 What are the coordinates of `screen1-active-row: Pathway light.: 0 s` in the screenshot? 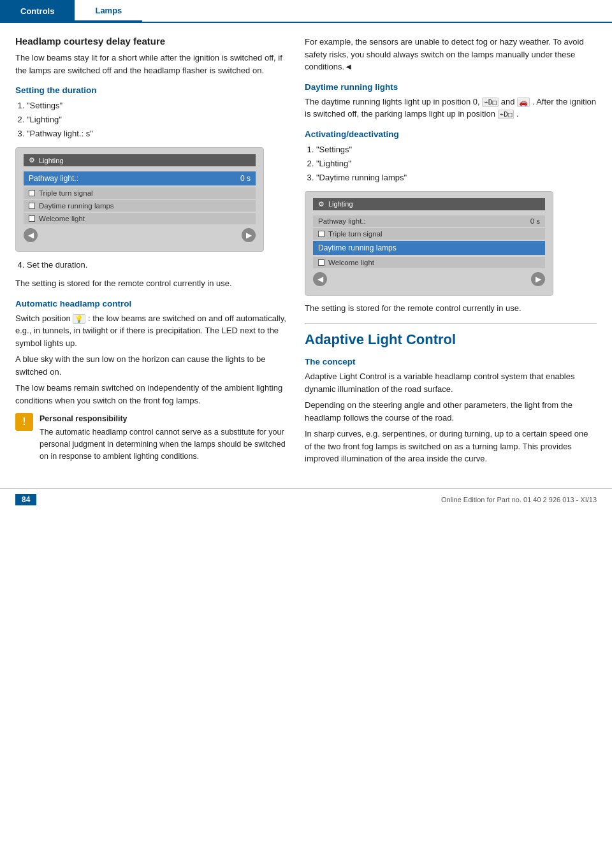 It's located at (140, 178).